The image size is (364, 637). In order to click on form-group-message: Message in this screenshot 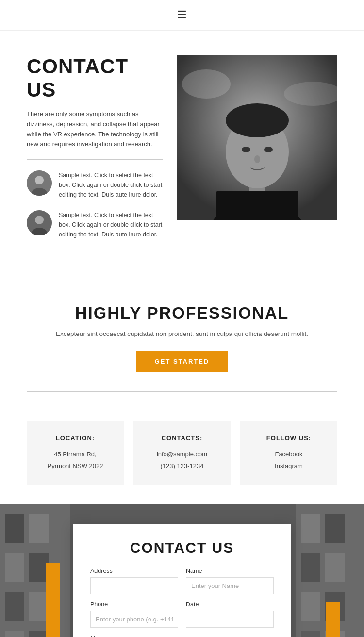, I will do `click(182, 636)`.